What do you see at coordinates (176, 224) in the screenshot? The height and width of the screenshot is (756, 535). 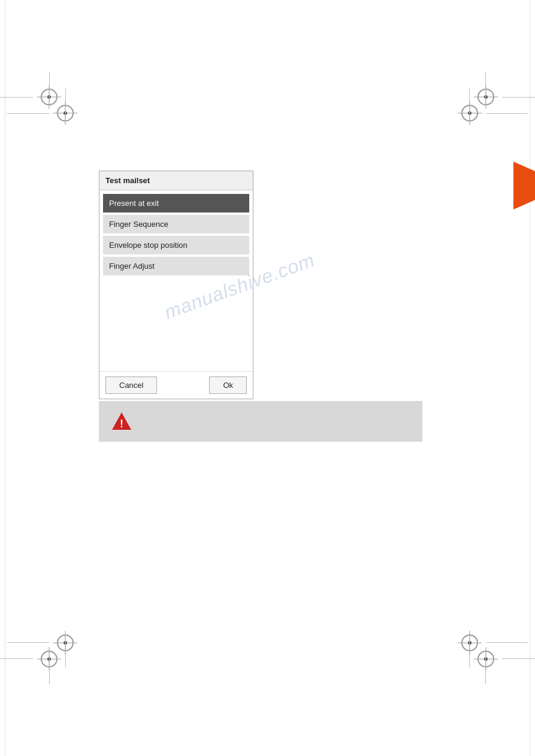 I see `menu-item-finger-sequence: Finger Sequence` at bounding box center [176, 224].